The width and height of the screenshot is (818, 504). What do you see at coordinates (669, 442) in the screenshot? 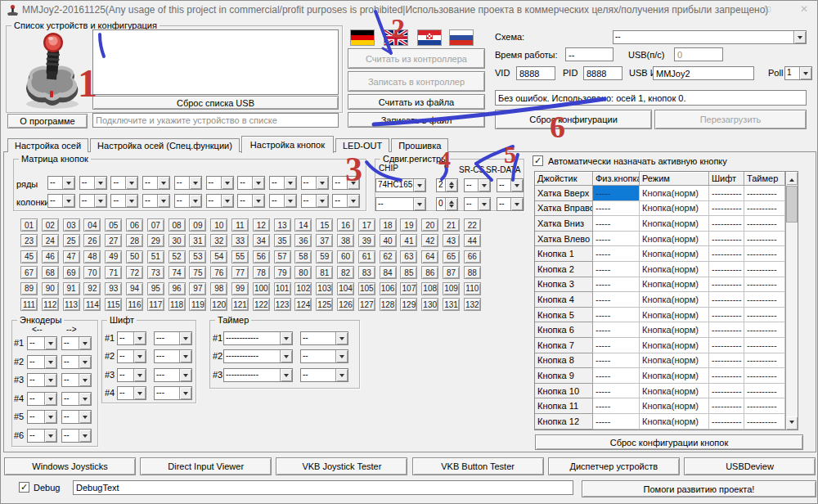
I see `reset-buttons-config-button: Сброс конфигурации кнопок` at bounding box center [669, 442].